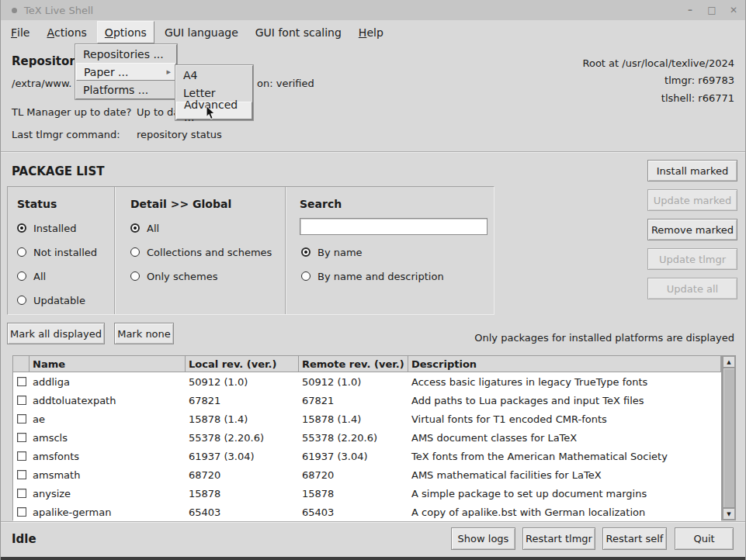 The image size is (746, 560). I want to click on package-description: Add paths to Lua packages and input TeX …, so click(565, 400).